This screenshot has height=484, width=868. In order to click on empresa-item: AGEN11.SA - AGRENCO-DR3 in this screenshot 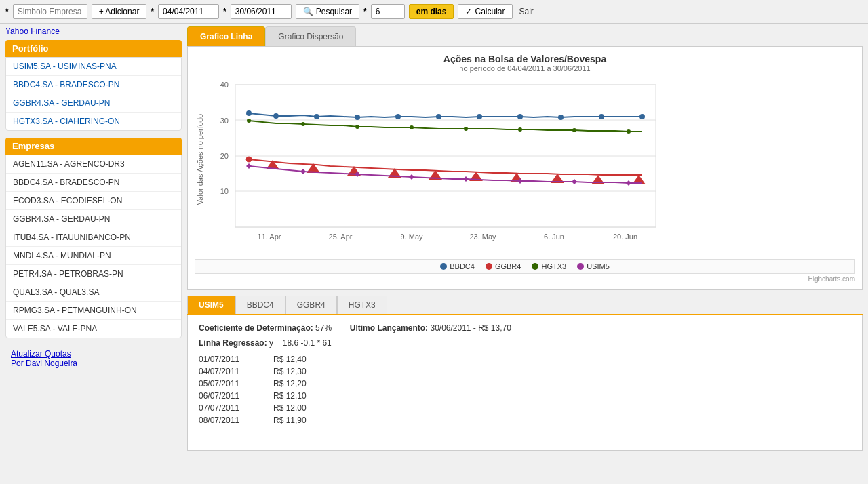, I will do `click(94, 164)`.